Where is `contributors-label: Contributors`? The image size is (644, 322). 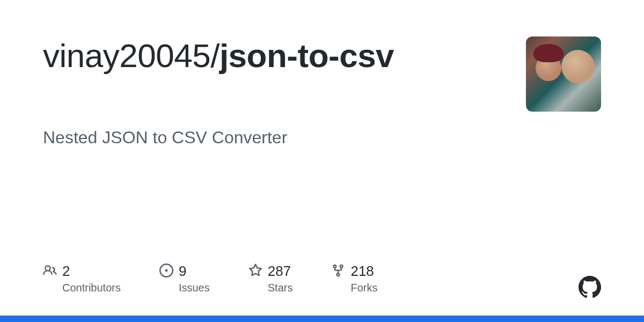
contributors-label: Contributors is located at coordinates (91, 288).